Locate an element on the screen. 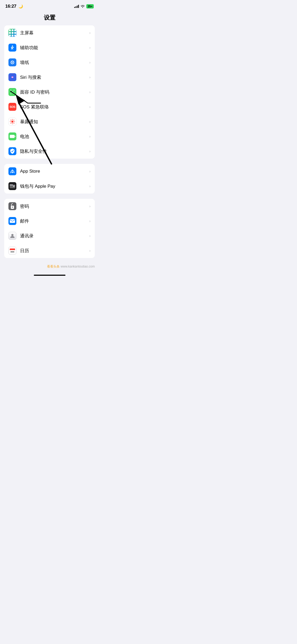 The height and width of the screenshot is (644, 297). wallet-icon is located at coordinates (12, 186).